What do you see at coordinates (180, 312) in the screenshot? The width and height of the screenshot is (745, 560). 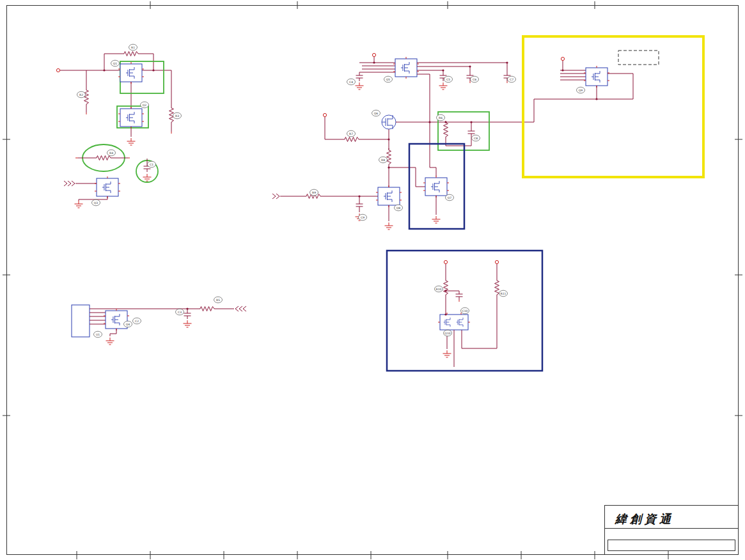 I see `svg-text: C3` at bounding box center [180, 312].